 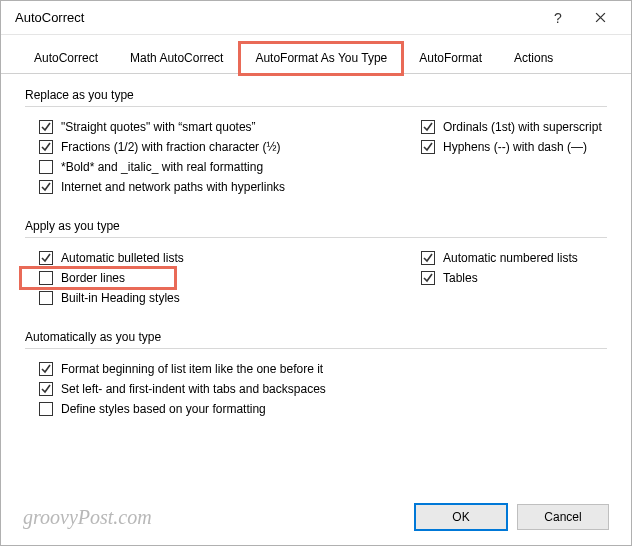 I want to click on auto-option-label: Format beginning of list item like the o…, so click(x=192, y=369).